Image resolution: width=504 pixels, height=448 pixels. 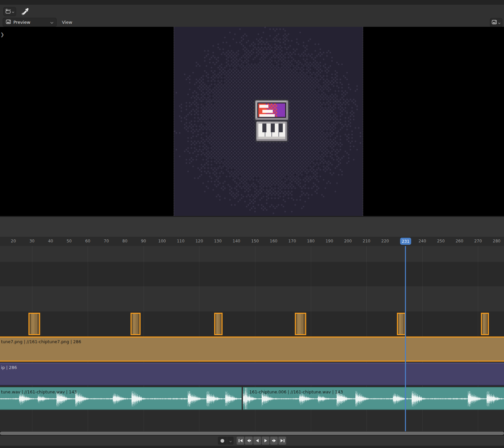 I want to click on ruler-tick: 280, so click(x=497, y=241).